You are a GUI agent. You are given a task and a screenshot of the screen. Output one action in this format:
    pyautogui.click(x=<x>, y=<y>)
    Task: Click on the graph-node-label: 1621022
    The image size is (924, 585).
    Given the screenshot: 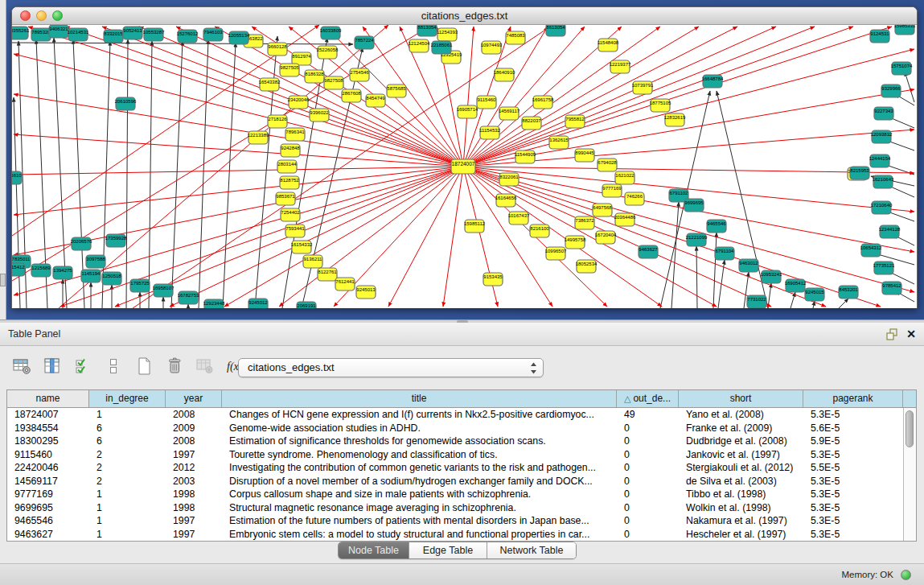 What is the action you would take?
    pyautogui.click(x=625, y=175)
    